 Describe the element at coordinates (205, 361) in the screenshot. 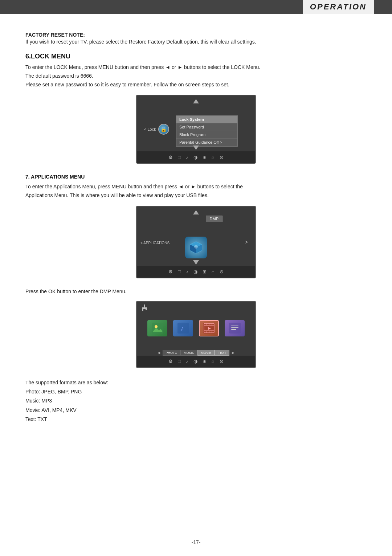

I see `dmp-tv-icon-grid: ⊞` at that location.